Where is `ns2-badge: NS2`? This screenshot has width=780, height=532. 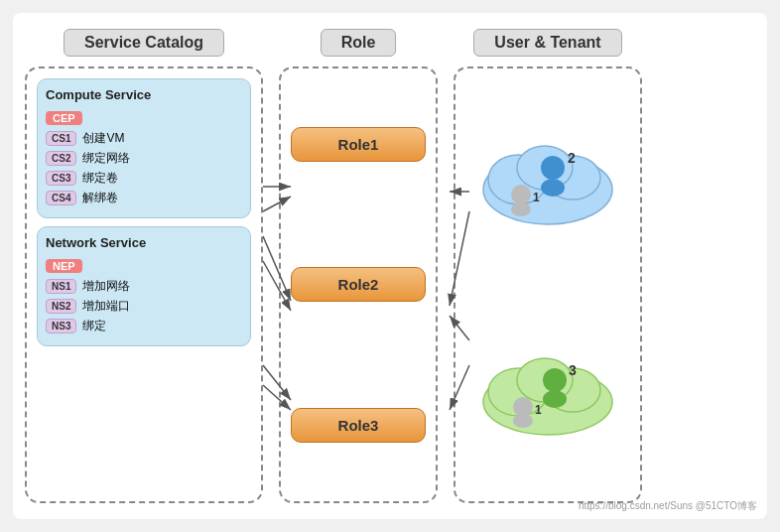 ns2-badge: NS2 is located at coordinates (62, 306).